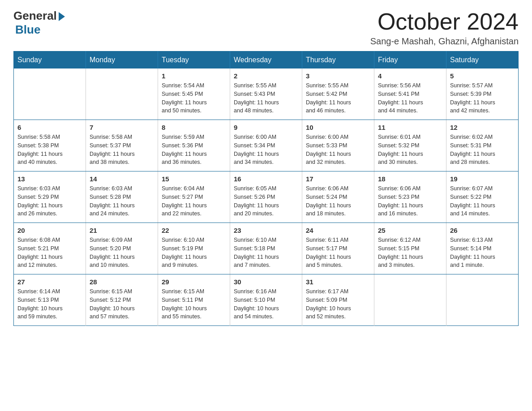 Image resolution: width=532 pixels, height=411 pixels. I want to click on calendar-header-thursday: Thursday, so click(339, 60).